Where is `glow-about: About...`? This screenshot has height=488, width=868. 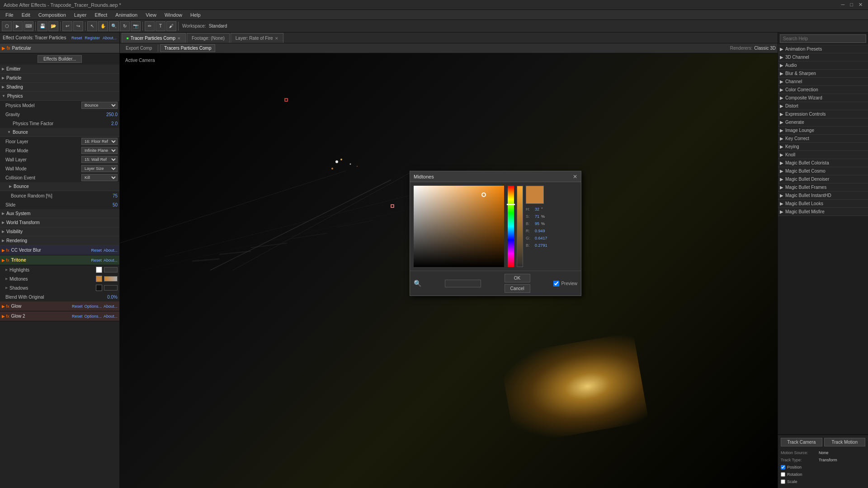
glow-about: About... is located at coordinates (110, 306).